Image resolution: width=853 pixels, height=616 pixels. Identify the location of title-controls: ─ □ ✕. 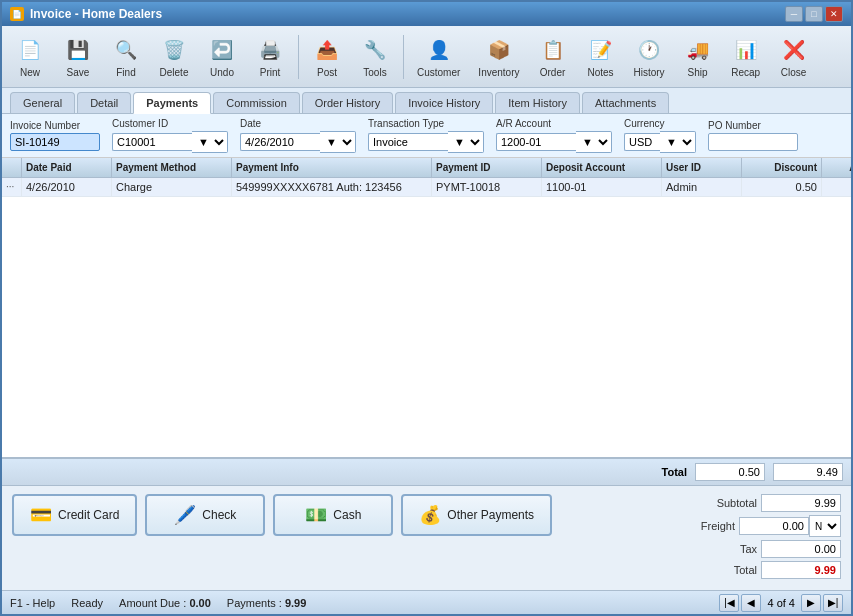
(814, 14).